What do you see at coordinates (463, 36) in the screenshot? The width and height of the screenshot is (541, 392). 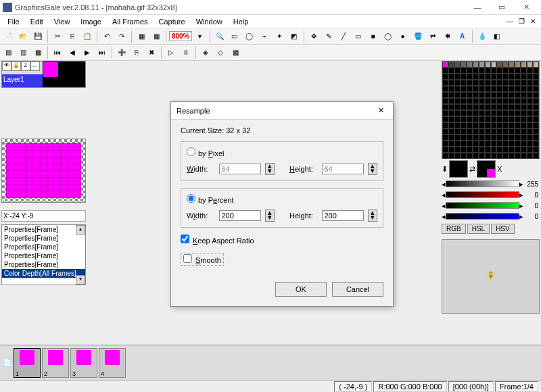 I see `text-icon: A` at bounding box center [463, 36].